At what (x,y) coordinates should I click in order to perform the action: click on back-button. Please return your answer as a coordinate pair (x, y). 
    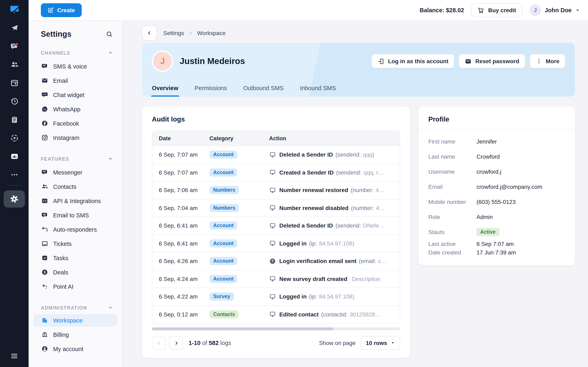
    Looking at the image, I should click on (149, 33).